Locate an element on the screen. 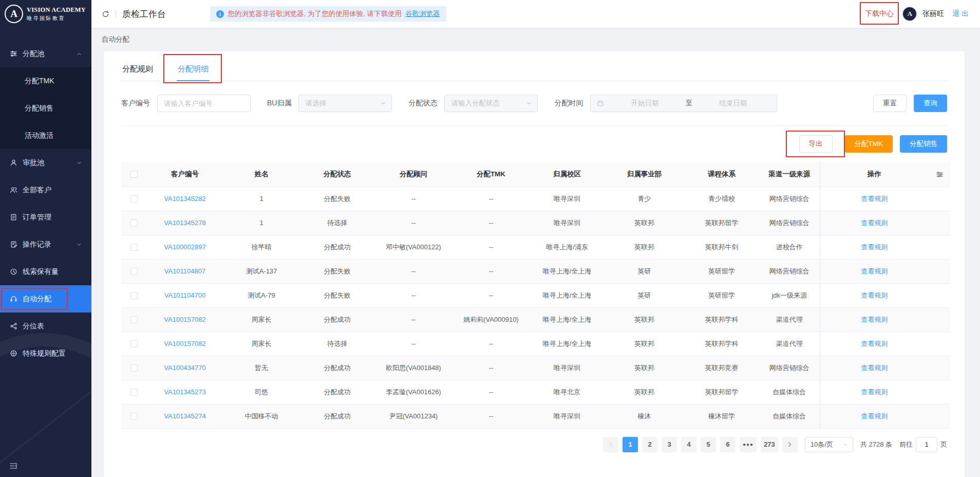  cell-campus: 唯寻深圳 is located at coordinates (567, 198).